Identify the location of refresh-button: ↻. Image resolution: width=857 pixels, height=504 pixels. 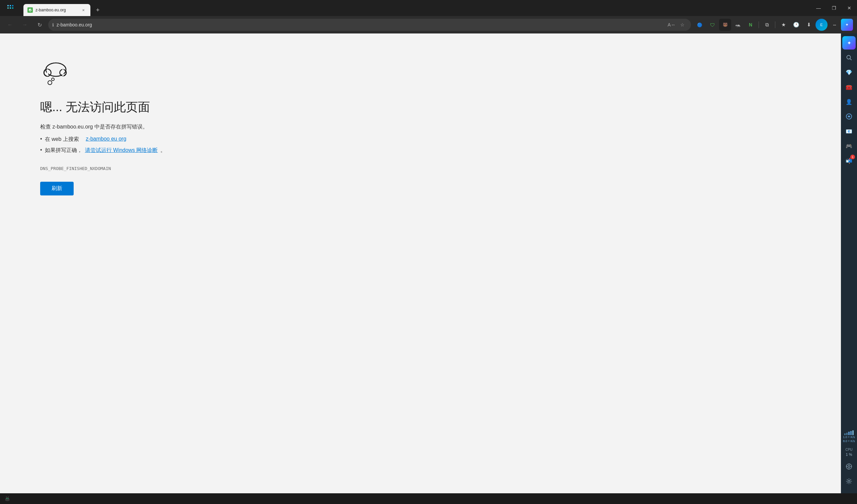
(39, 25).